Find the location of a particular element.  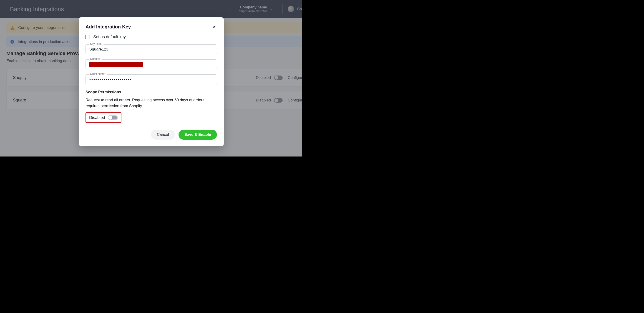

redacted-value is located at coordinates (116, 64).